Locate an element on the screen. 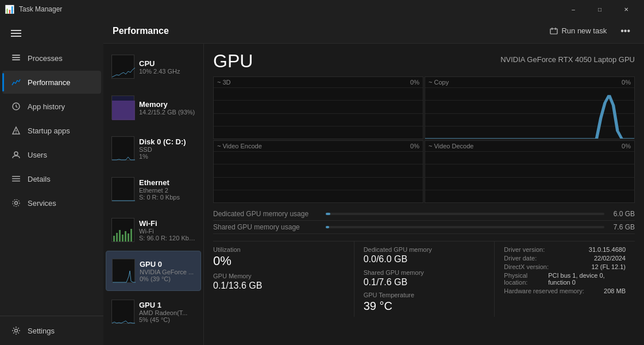 This screenshot has height=345, width=644. chart-3d-canvas is located at coordinates (318, 113).